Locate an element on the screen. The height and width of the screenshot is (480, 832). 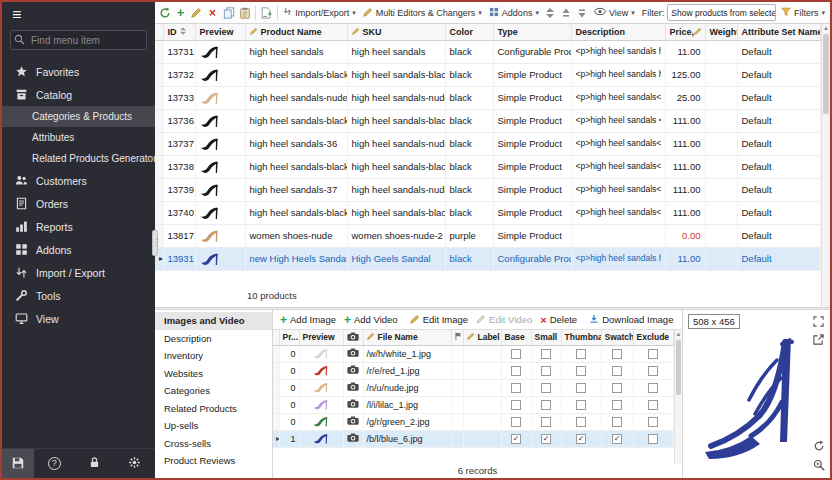
tab-categories: Categories is located at coordinates (214, 391).